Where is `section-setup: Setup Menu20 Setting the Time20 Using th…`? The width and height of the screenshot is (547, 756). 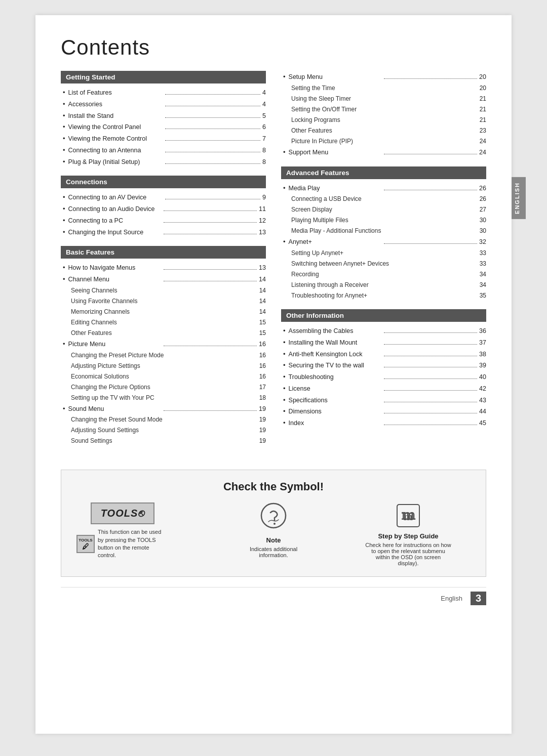
section-setup: Setup Menu20 Setting the Time20 Using th… is located at coordinates (384, 114).